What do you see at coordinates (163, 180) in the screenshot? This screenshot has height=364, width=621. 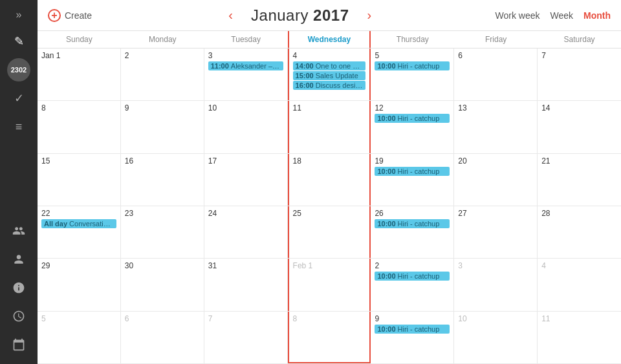 I see `cell-2-1: 16` at bounding box center [163, 180].